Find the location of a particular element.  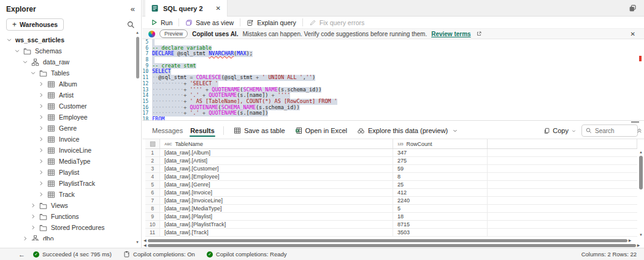

tree-item-stored-procedures: Stored Procedures is located at coordinates (71, 228).